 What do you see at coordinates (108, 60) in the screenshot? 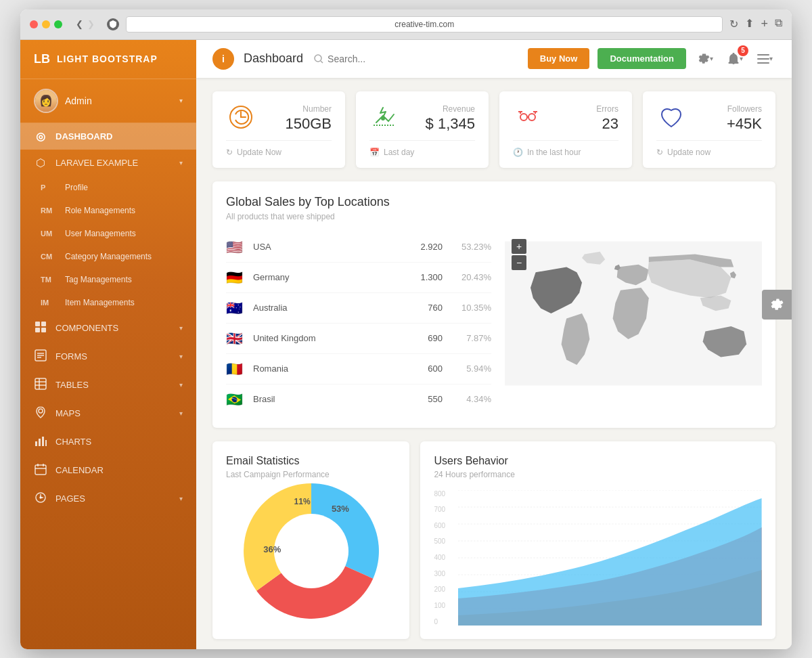
I see `sidebar-logo: LB LIGHT BOOTSTRAP` at bounding box center [108, 60].